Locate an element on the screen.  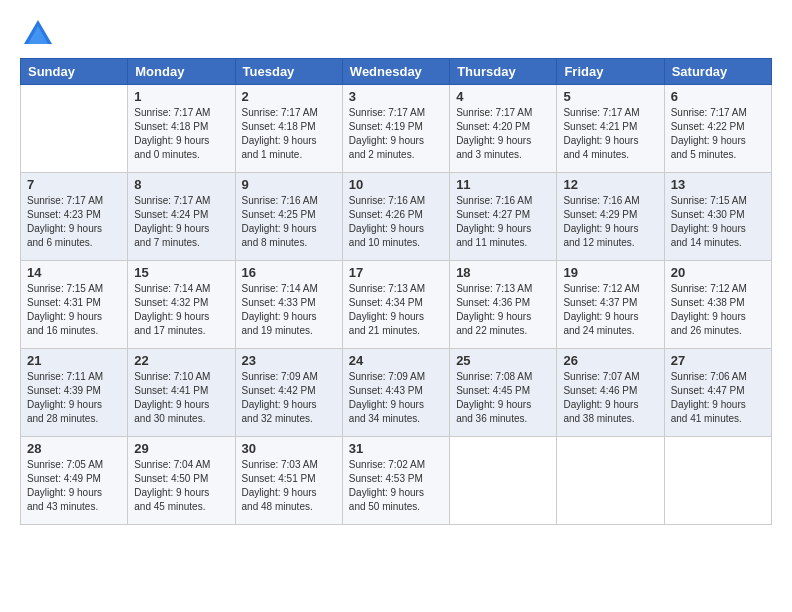
cell-content: Sunrise: 7:17 AMSunset: 4:19 PMDaylight:… is located at coordinates (396, 134).